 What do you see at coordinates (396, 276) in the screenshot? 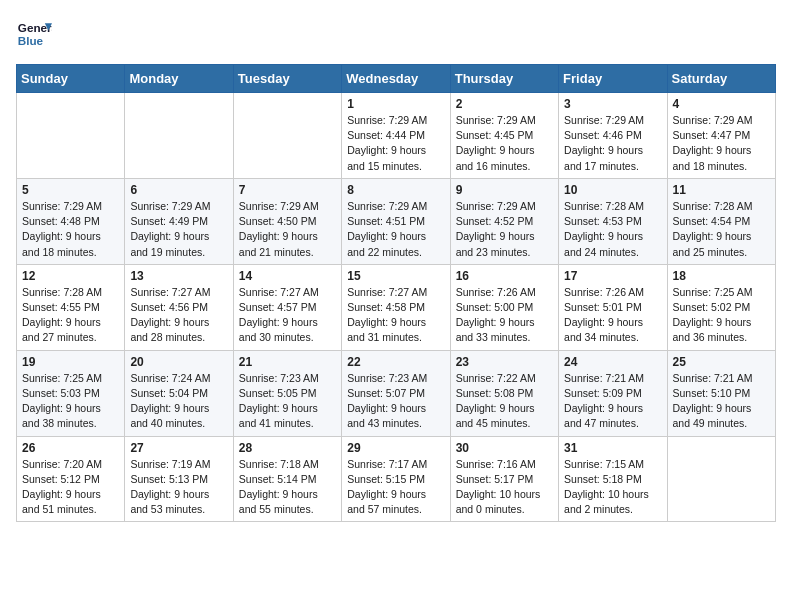
I see `day-number: 15` at bounding box center [396, 276].